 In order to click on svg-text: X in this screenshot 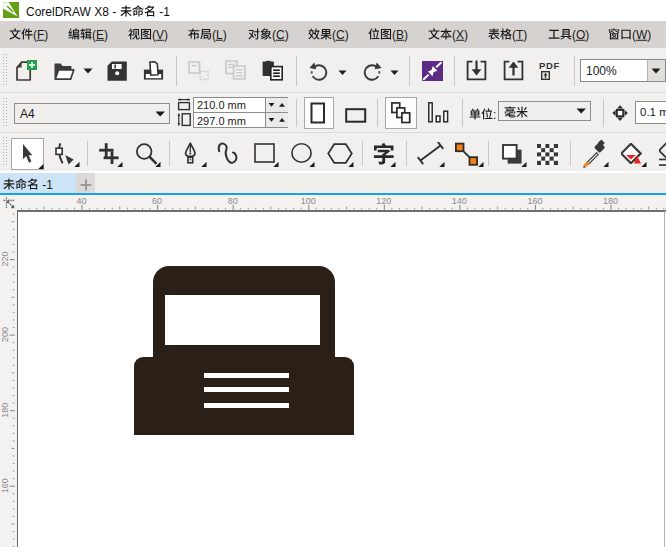, I will do `click(460, 35)`.